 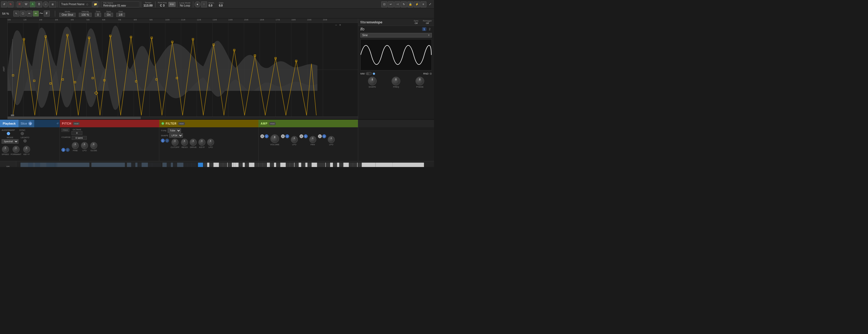 What do you see at coordinates (397, 4) in the screenshot?
I see `reverse-btn: ⊣` at bounding box center [397, 4].